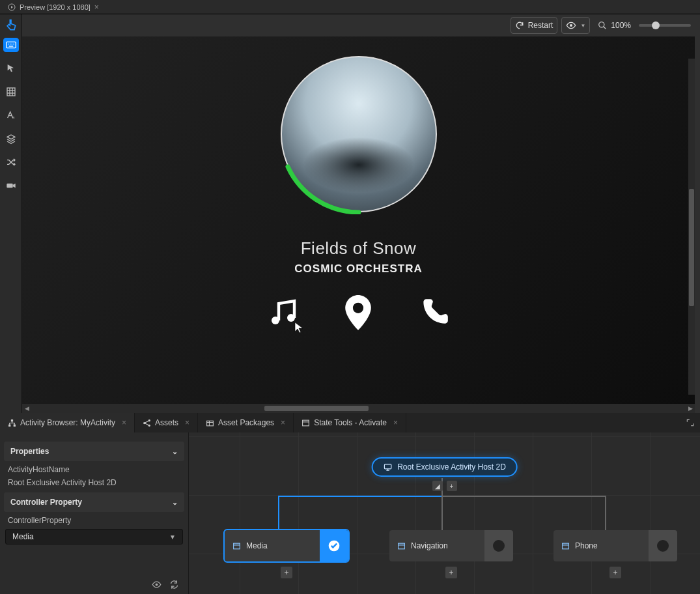  What do you see at coordinates (444, 467) in the screenshot?
I see `root-node: Root Exclusive Activity Host 2D` at bounding box center [444, 467].